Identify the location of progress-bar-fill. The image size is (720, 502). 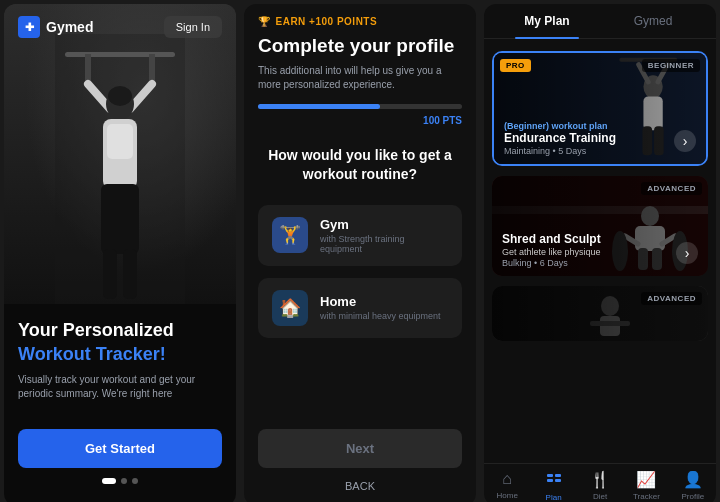
(319, 106).